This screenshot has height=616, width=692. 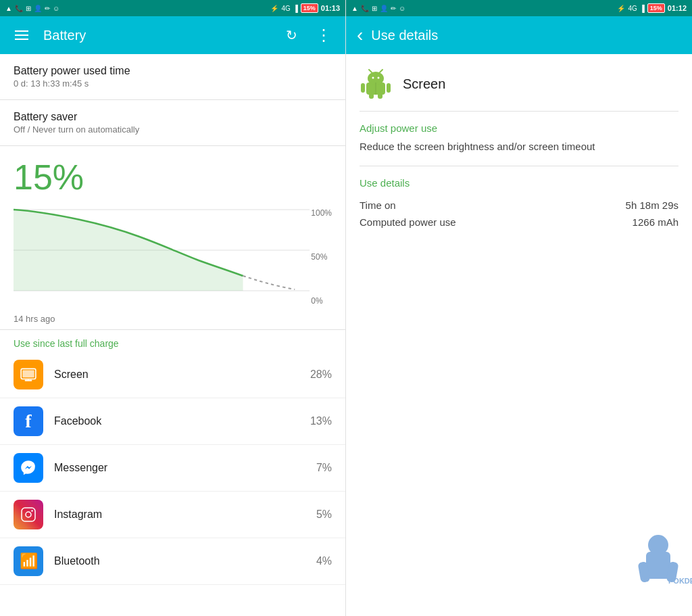 What do you see at coordinates (19, 8) in the screenshot?
I see `phone-icon: 📞` at bounding box center [19, 8].